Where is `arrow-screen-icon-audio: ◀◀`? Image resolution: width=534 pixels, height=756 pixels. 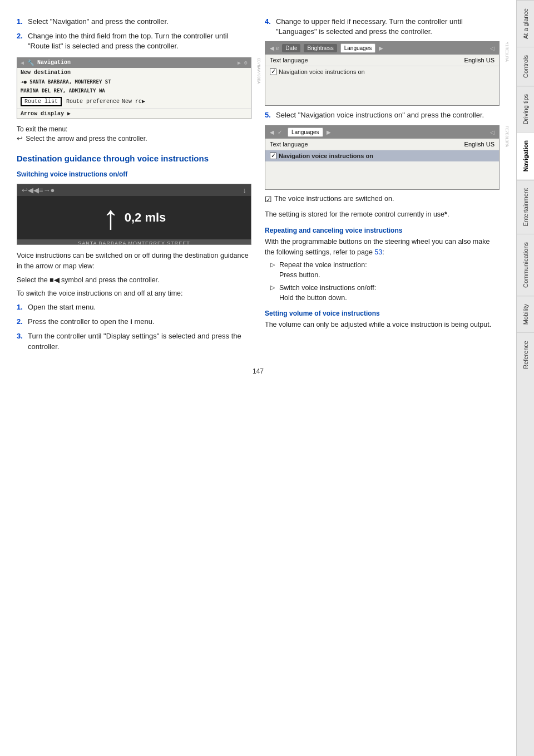
arrow-screen-icon-audio: ◀◀ is located at coordinates (33, 190).